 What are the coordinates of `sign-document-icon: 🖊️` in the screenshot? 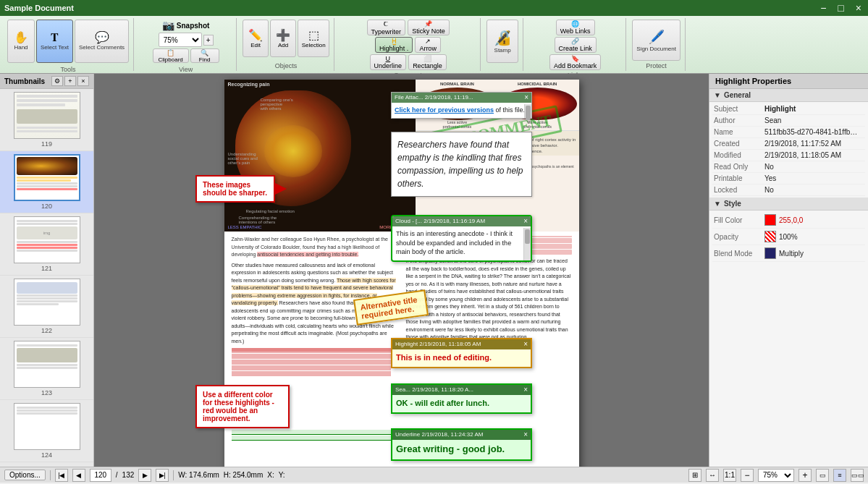 It's located at (657, 37).